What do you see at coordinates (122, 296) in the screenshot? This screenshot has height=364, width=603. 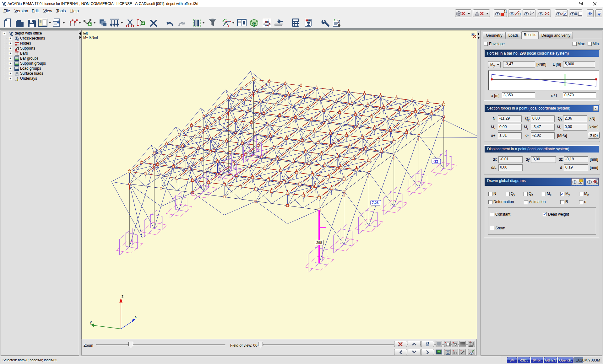 I see `svg-text: z` at bounding box center [122, 296].